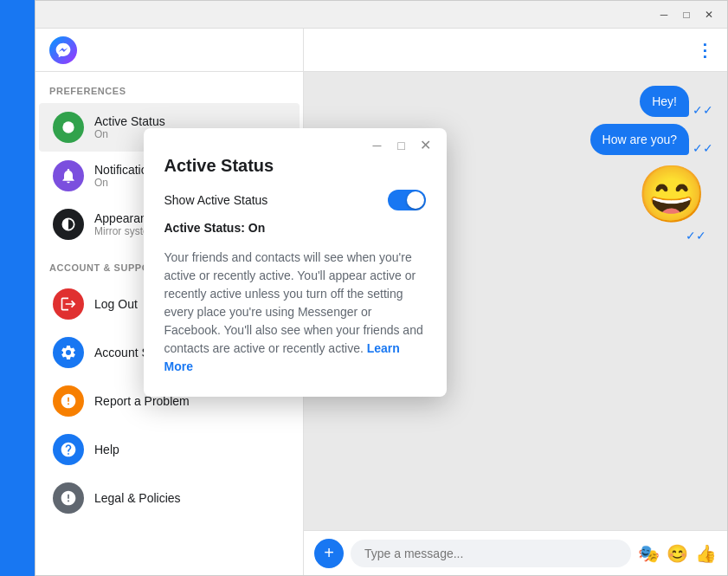  What do you see at coordinates (216, 200) in the screenshot?
I see `show-active-status-label: Show Active Status` at bounding box center [216, 200].